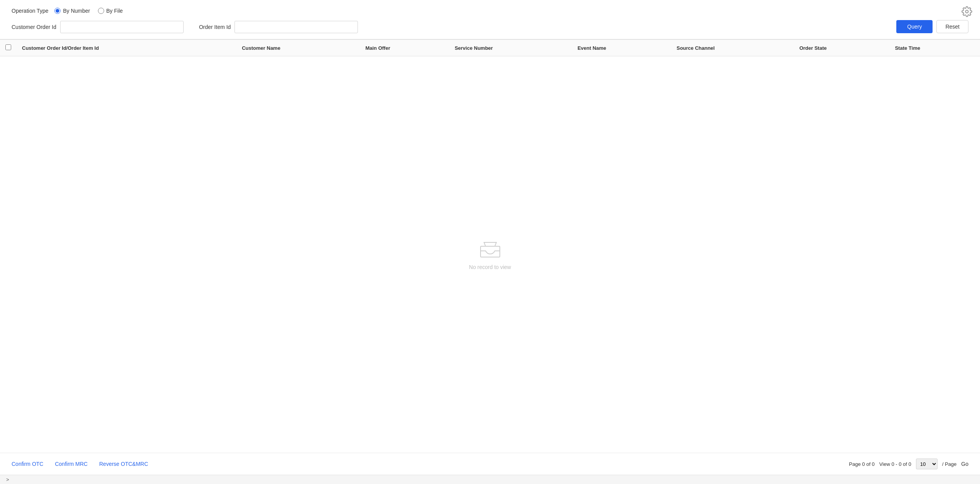 The height and width of the screenshot is (484, 980). Describe the element at coordinates (298, 48) in the screenshot. I see `col-customer-name: Customer Name` at that location.